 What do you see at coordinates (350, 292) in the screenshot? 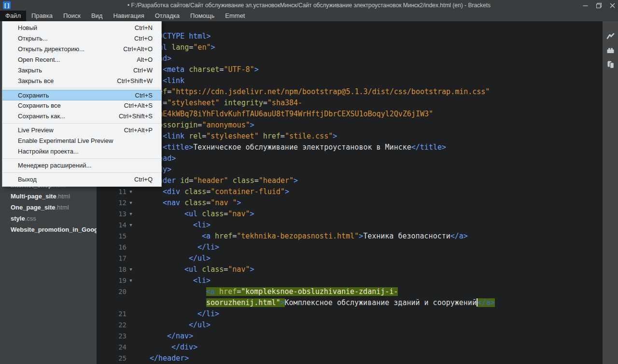
I see `code-line: 20<a href="kompleksnoe-obsluzhivanie-zda…` at bounding box center [350, 292].